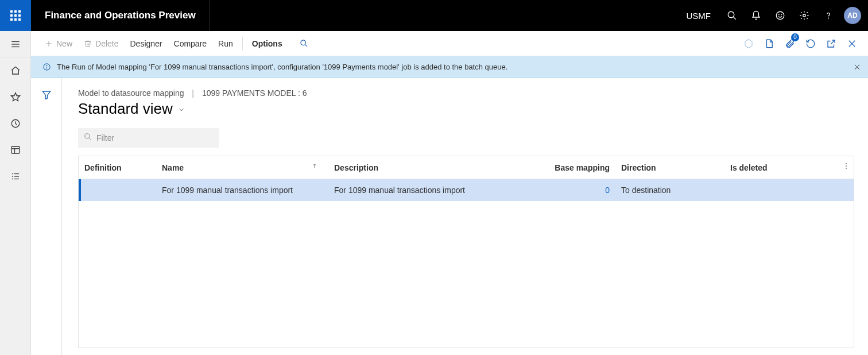 This screenshot has height=355, width=868. Describe the element at coordinates (852, 16) in the screenshot. I see `avatar: AD` at that location.